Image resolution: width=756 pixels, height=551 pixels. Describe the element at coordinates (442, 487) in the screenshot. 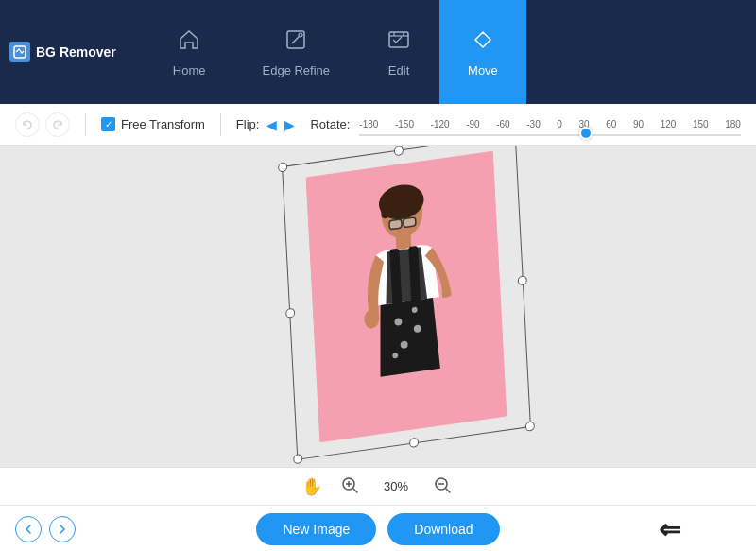

I see `zoom-out-button` at that location.